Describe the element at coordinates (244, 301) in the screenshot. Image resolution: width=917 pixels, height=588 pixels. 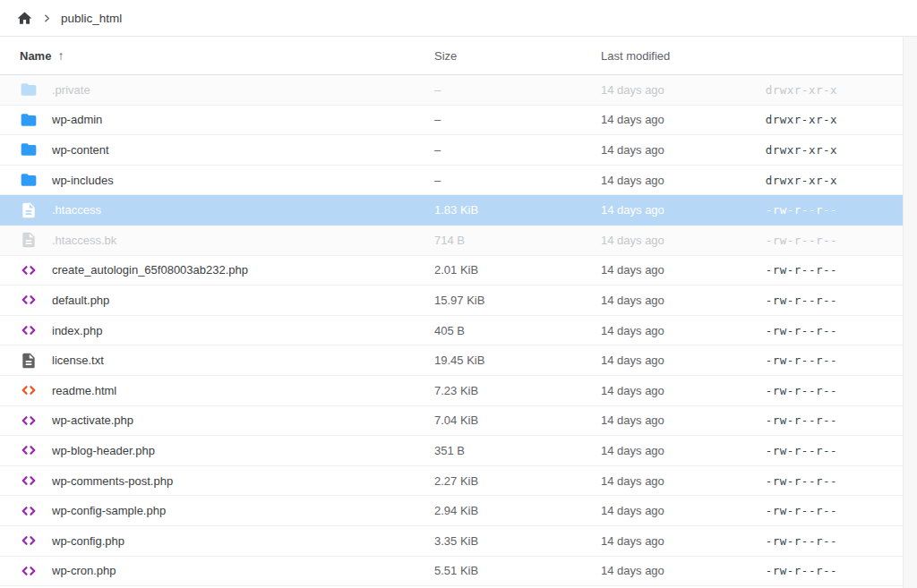
I see `file-name: default.php` at that location.